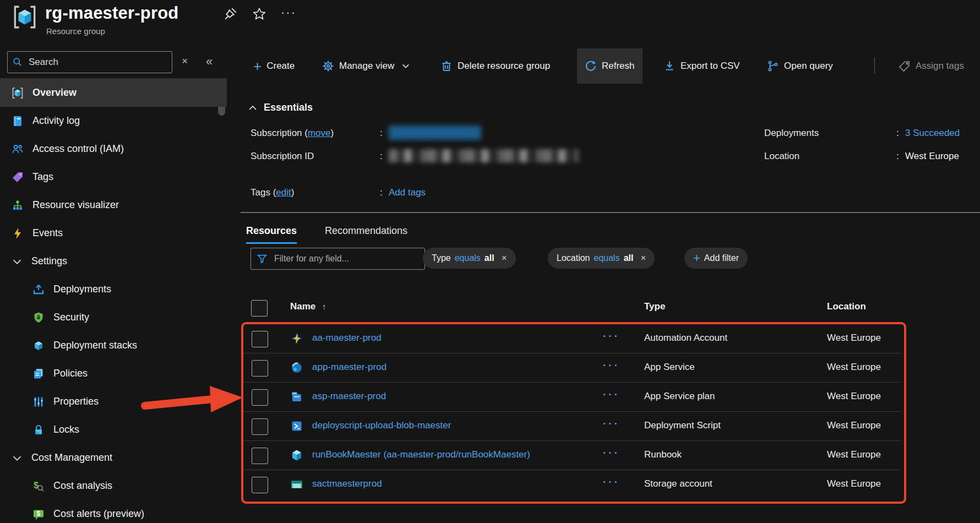  Describe the element at coordinates (18, 93) in the screenshot. I see `resource-group-icon` at that location.